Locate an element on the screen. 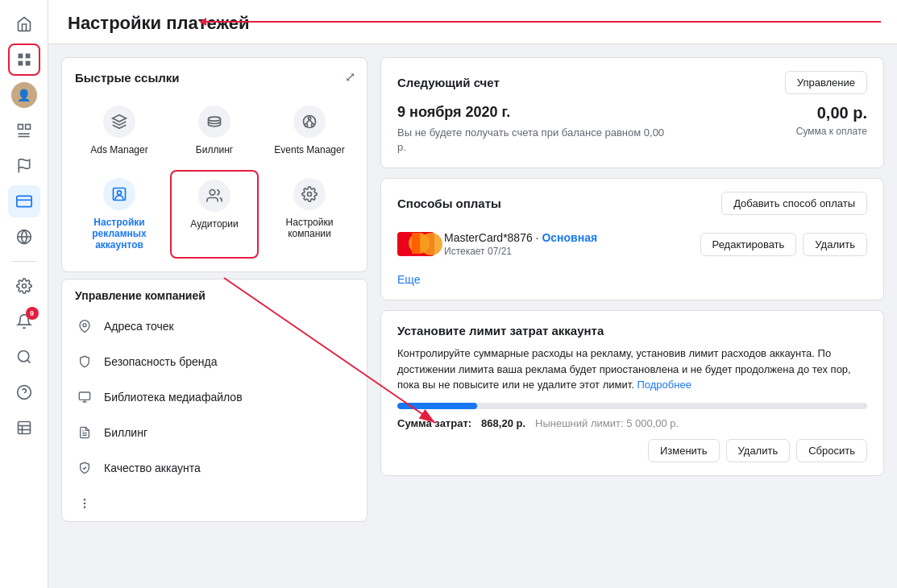  menu-item-locations: Адреса точек is located at coordinates (214, 326).